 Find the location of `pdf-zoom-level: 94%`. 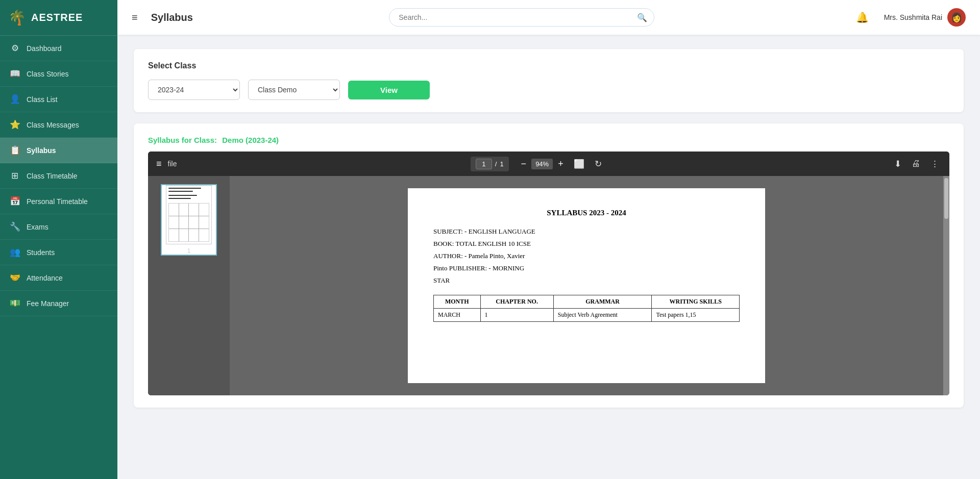

pdf-zoom-level: 94% is located at coordinates (542, 164).